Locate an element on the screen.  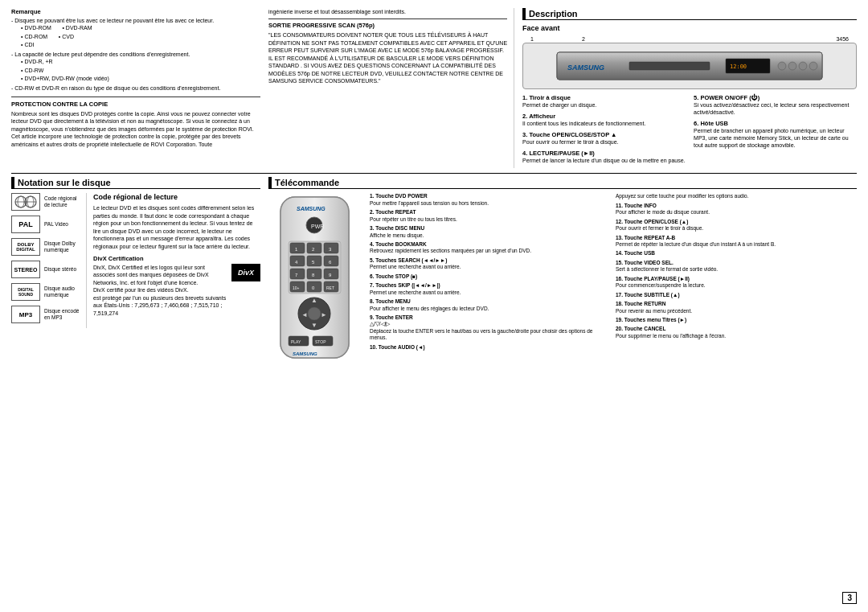
notation-icon-stereo: STEREO Disque stéréo is located at coordinates (45, 269).